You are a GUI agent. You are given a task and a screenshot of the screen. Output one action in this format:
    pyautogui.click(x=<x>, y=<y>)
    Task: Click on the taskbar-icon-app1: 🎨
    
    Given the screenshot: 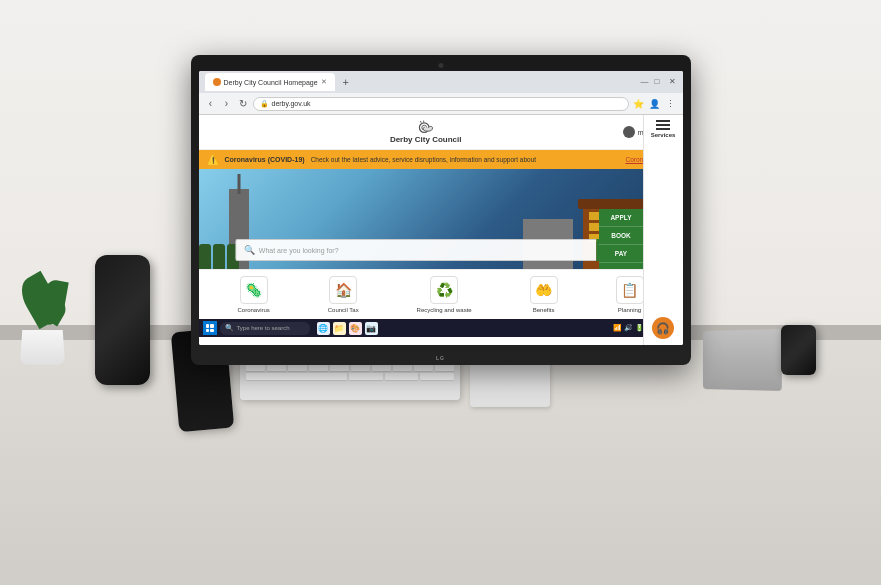 What is the action you would take?
    pyautogui.click(x=356, y=328)
    